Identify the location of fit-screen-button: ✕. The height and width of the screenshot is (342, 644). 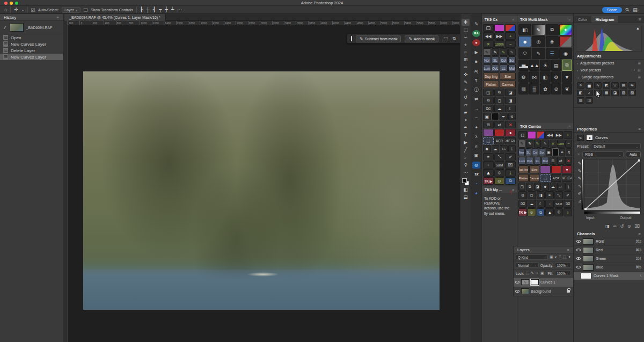
(488, 44).